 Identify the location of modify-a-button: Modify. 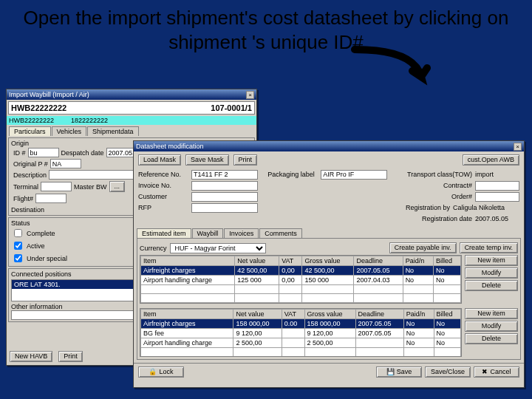
(491, 273).